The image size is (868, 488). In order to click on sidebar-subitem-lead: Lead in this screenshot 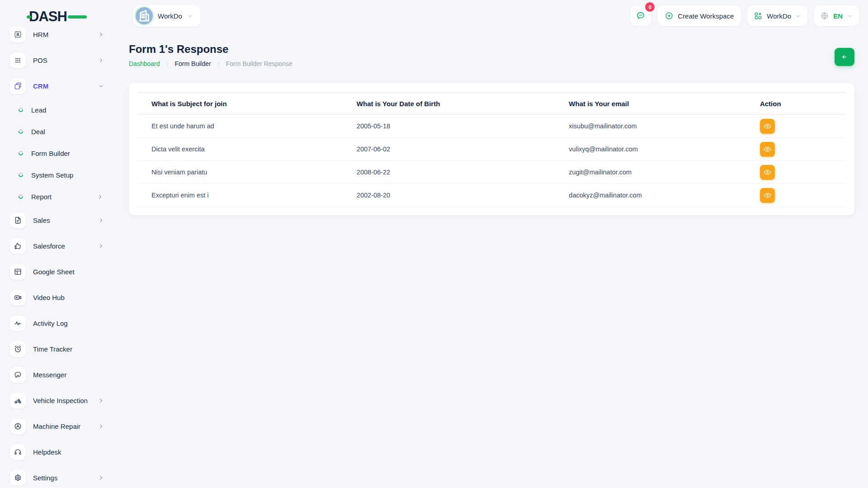, I will do `click(58, 110)`.